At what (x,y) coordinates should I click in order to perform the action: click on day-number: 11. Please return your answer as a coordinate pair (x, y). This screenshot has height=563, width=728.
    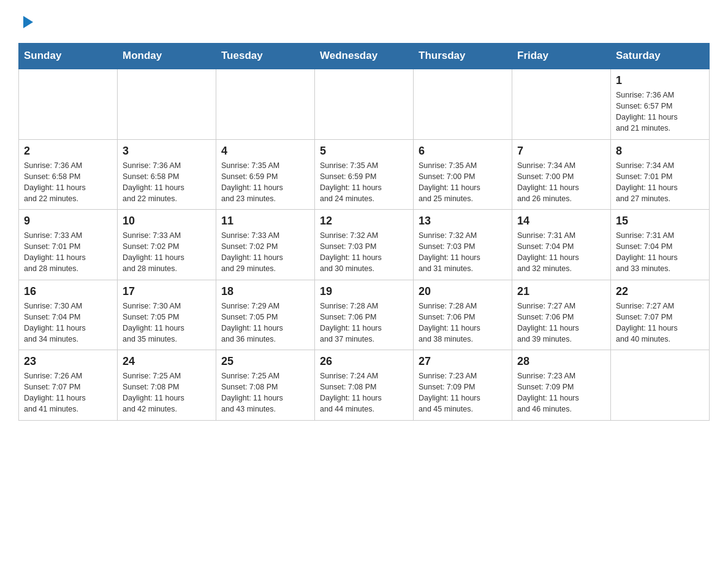
    Looking at the image, I should click on (265, 221).